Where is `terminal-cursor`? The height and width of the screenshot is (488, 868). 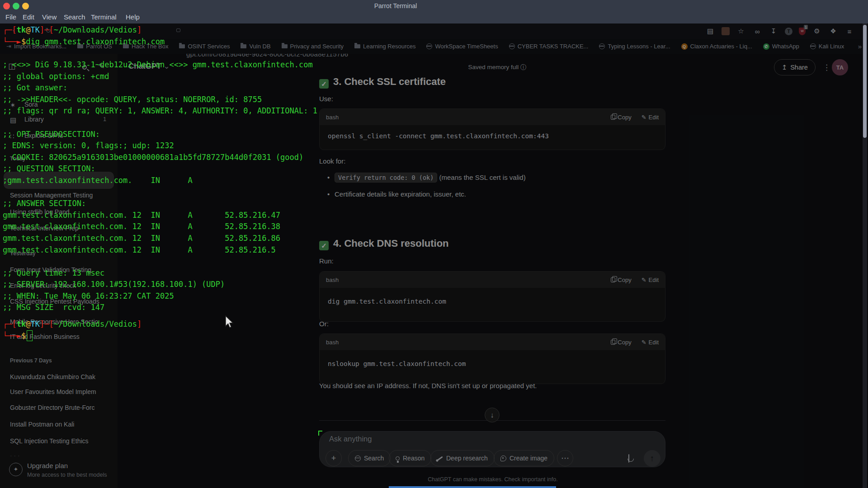
terminal-cursor is located at coordinates (30, 336).